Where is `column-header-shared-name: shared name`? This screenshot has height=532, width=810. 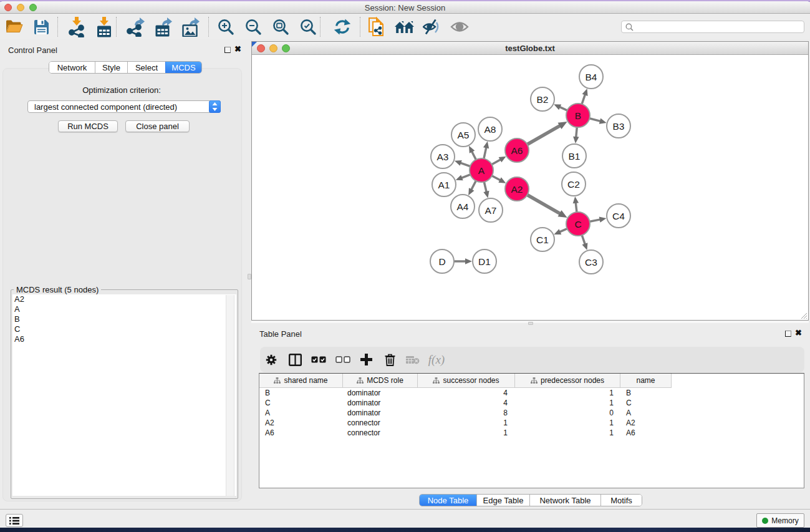
column-header-shared-name: shared name is located at coordinates (301, 380).